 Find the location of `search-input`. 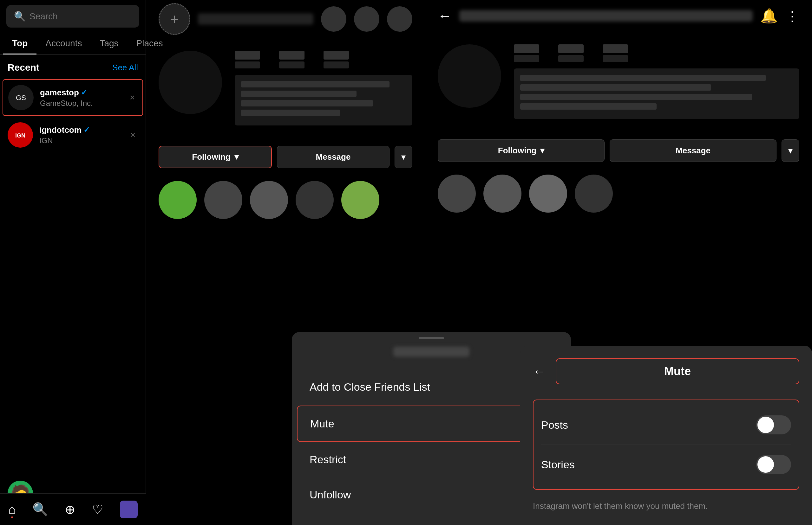

search-input is located at coordinates (81, 16).